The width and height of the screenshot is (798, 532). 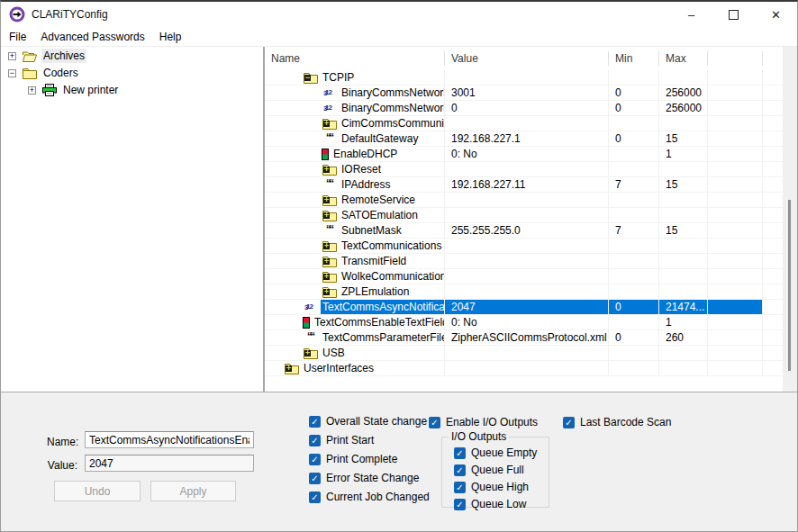 I want to click on cell-name: +USB, so click(x=355, y=353).